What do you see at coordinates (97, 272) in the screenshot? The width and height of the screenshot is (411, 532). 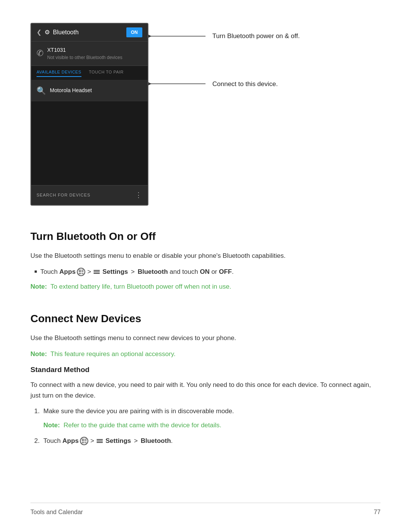 I see `hamburger-icon` at bounding box center [97, 272].